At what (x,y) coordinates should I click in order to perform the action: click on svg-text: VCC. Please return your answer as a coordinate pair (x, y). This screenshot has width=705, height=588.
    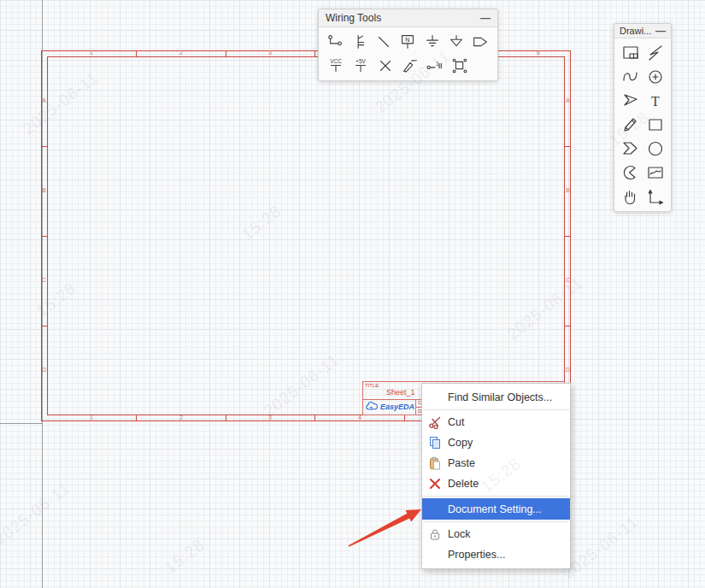
    Looking at the image, I should click on (336, 62).